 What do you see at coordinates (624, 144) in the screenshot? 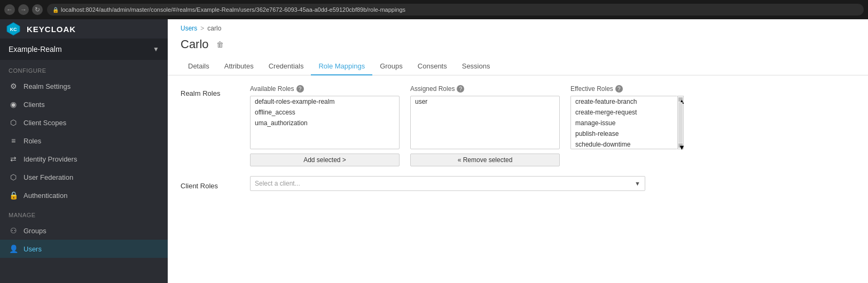
I see `list-item: schedule-downtime` at bounding box center [624, 144].